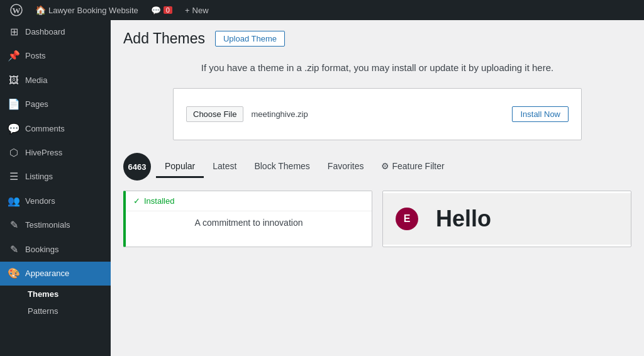 The width and height of the screenshot is (644, 356). Describe the element at coordinates (249, 223) in the screenshot. I see `theme-card-text: A commitment to innovation` at that location.